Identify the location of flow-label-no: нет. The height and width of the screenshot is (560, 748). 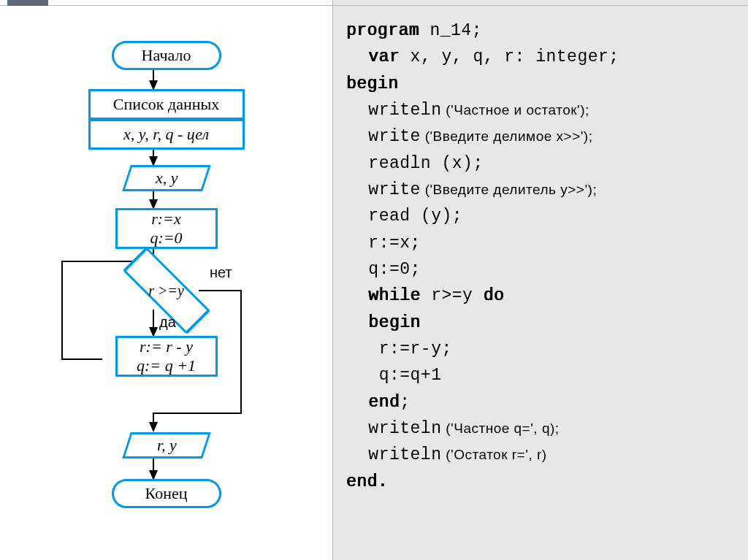
(221, 273).